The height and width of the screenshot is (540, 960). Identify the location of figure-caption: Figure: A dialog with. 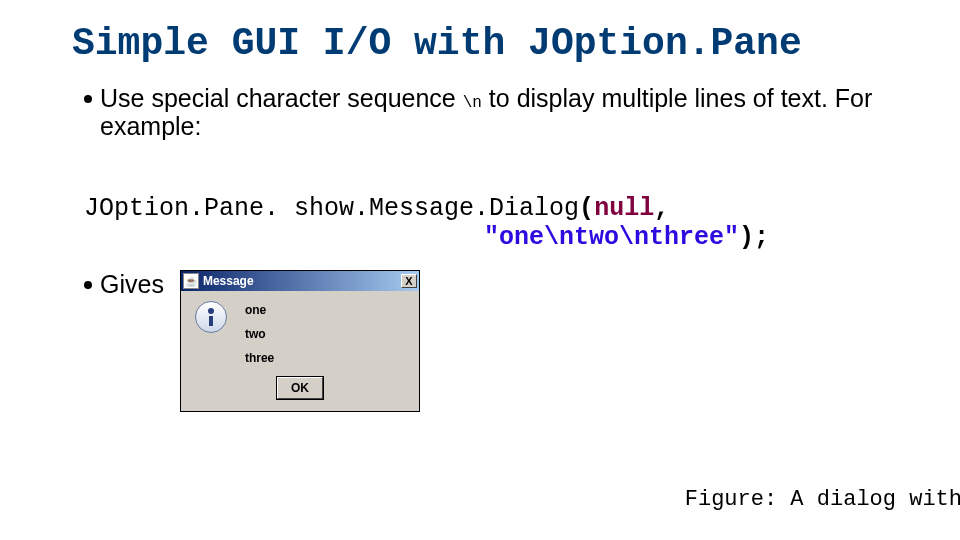
(822, 500).